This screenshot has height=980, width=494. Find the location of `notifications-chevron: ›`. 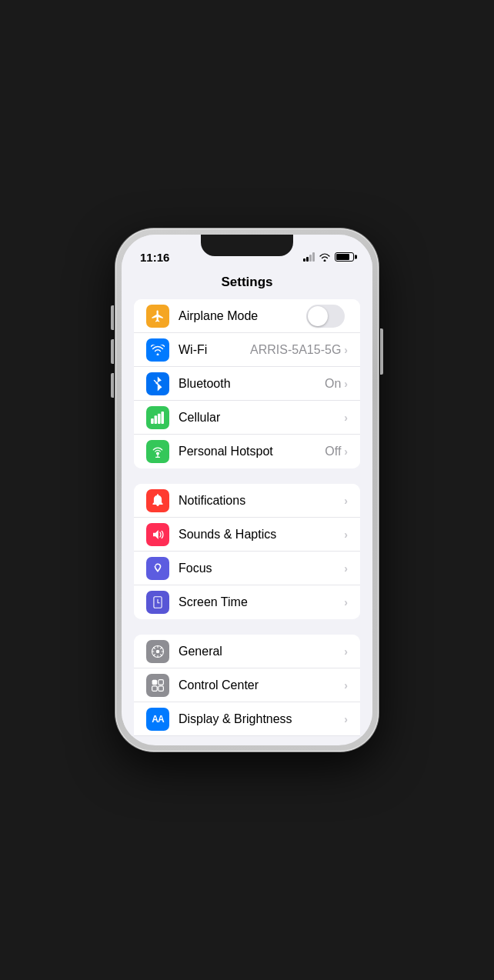

notifications-chevron: › is located at coordinates (346, 501).